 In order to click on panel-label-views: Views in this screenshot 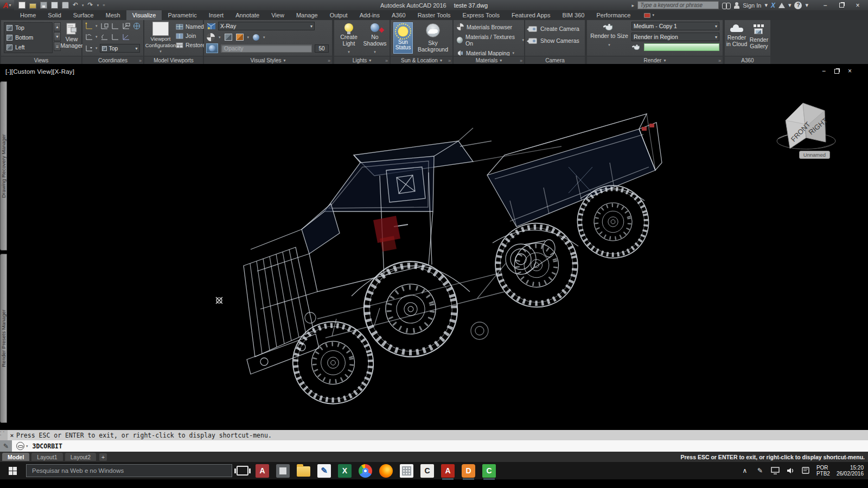, I will do `click(41, 60)`.